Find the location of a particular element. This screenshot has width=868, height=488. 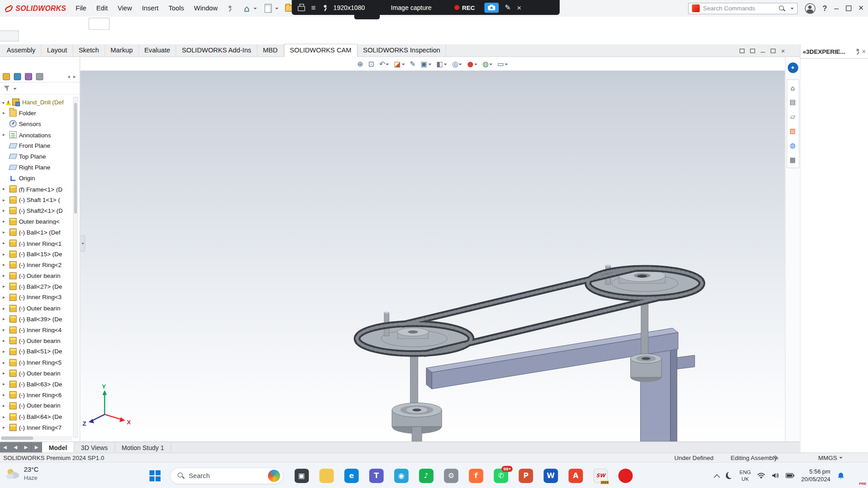

tree-item: Top Plane is located at coordinates (37, 156).